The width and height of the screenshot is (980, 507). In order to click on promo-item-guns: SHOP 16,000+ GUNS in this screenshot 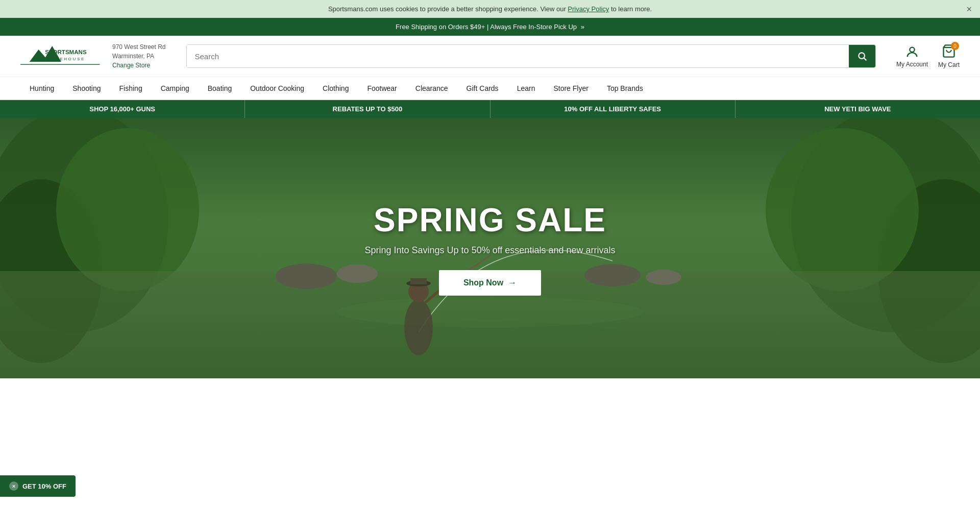, I will do `click(122, 109)`.